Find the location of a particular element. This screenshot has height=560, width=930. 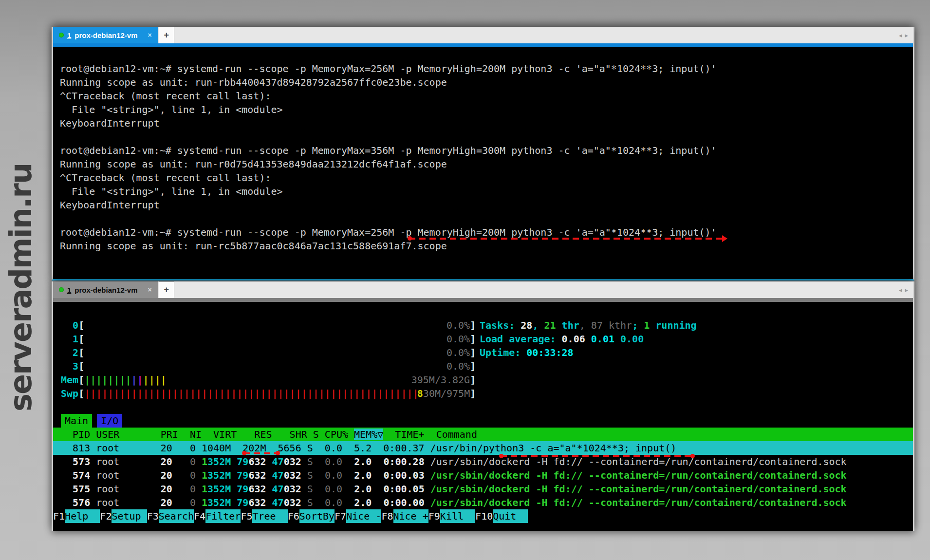

fkey-f4-filter: F4Filter is located at coordinates (217, 516).